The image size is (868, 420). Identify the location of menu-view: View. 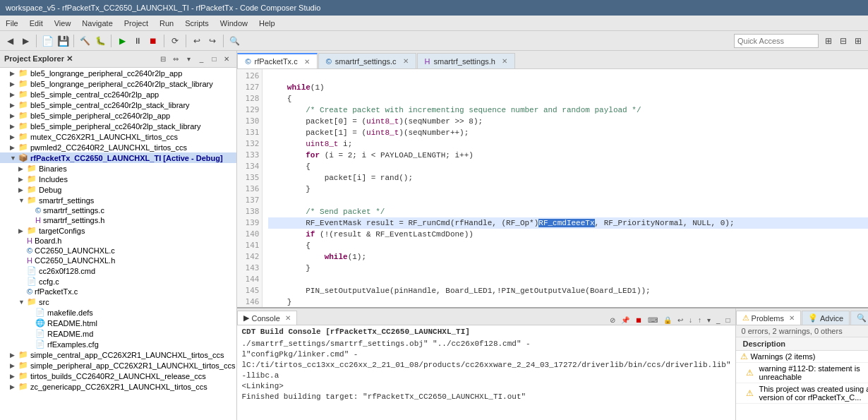
(63, 23).